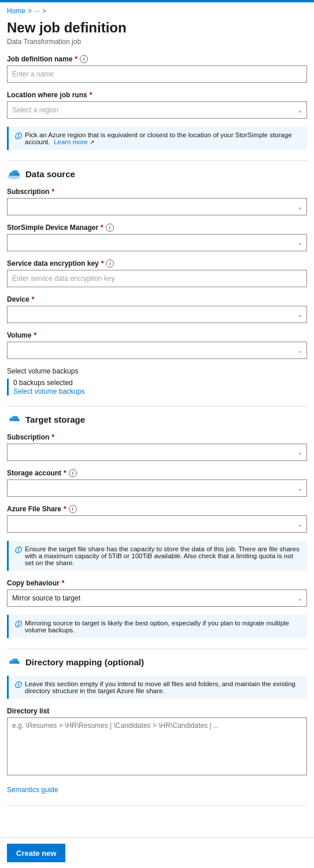  I want to click on breadcrumb-sep2: >, so click(44, 11).